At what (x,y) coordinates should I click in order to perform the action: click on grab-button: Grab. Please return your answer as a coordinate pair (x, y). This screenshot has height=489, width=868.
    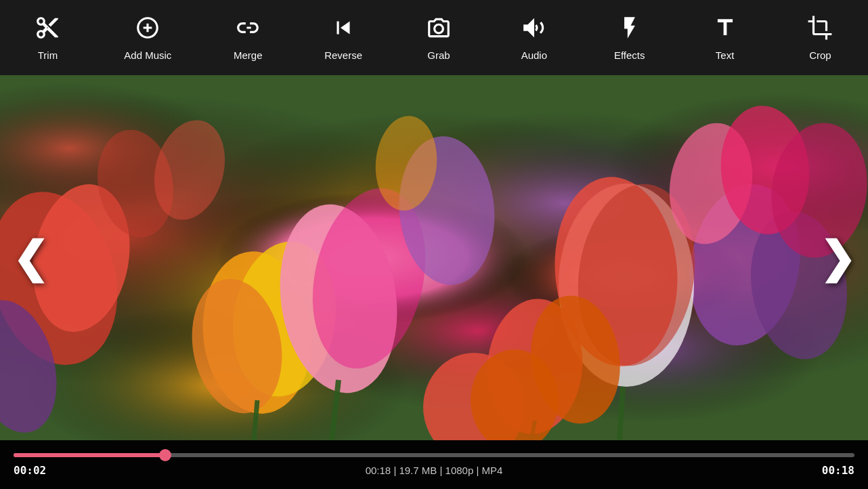
    Looking at the image, I should click on (439, 38).